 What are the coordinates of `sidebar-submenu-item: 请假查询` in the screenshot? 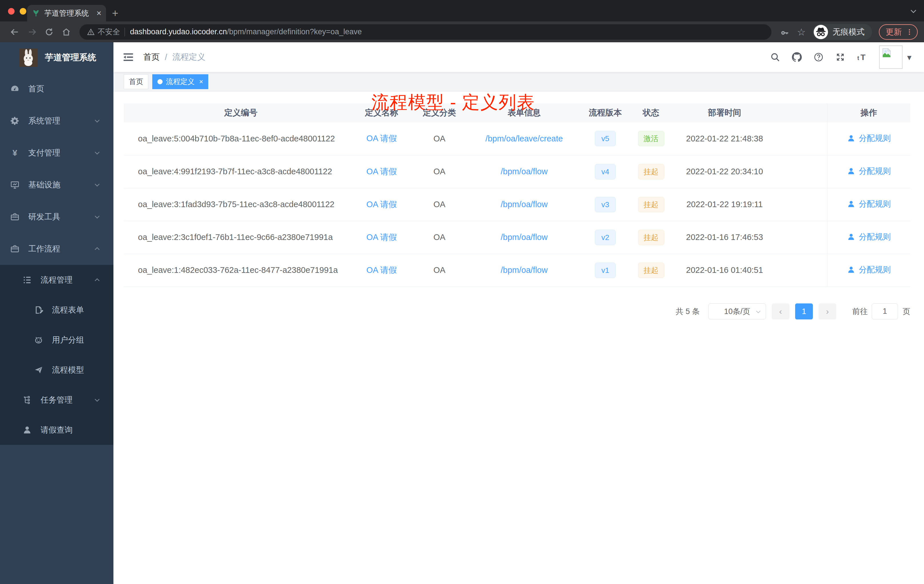 It's located at (57, 430).